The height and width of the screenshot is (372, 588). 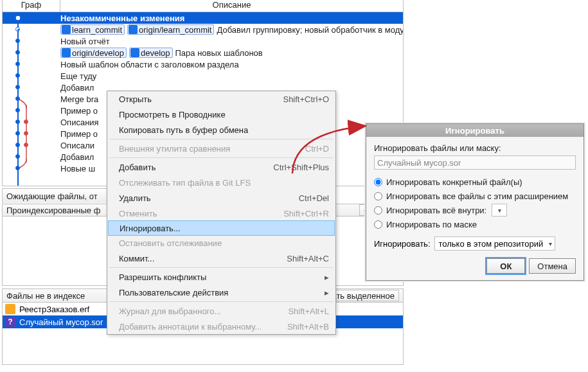 What do you see at coordinates (475, 224) in the screenshot?
I see `radio-mask: Игнорировать по маске` at bounding box center [475, 224].